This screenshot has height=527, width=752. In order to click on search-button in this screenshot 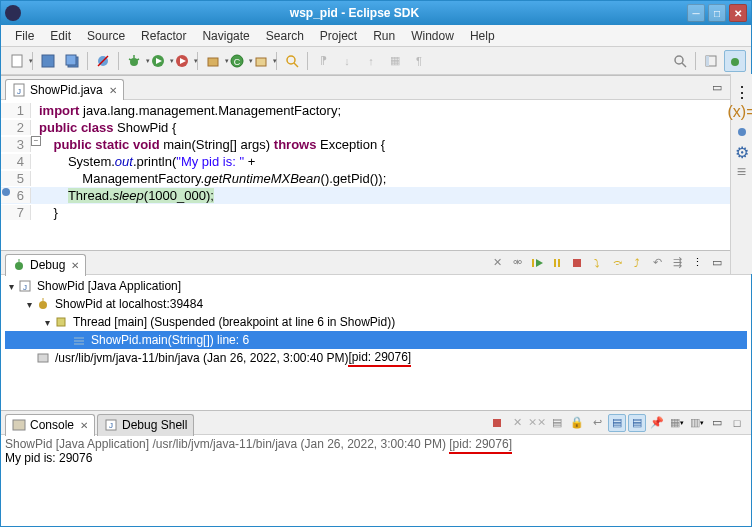, I will do `click(292, 61)`.